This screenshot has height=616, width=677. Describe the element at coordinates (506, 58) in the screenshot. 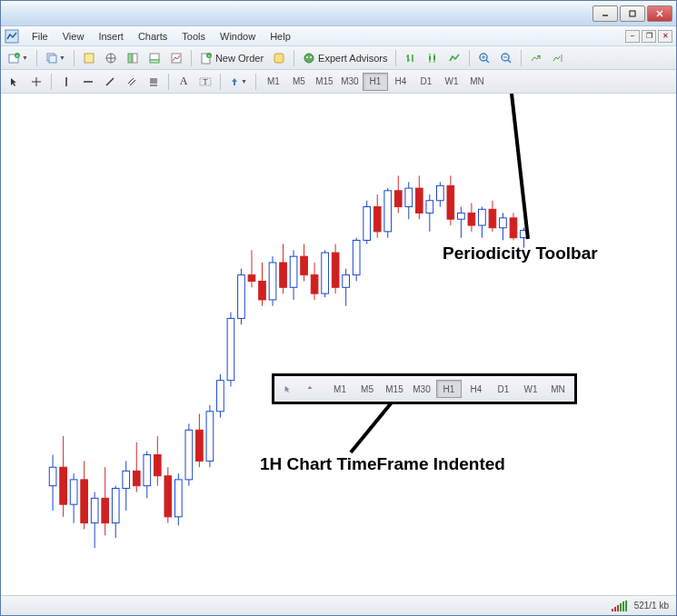

I see `zoom-out-button` at that location.